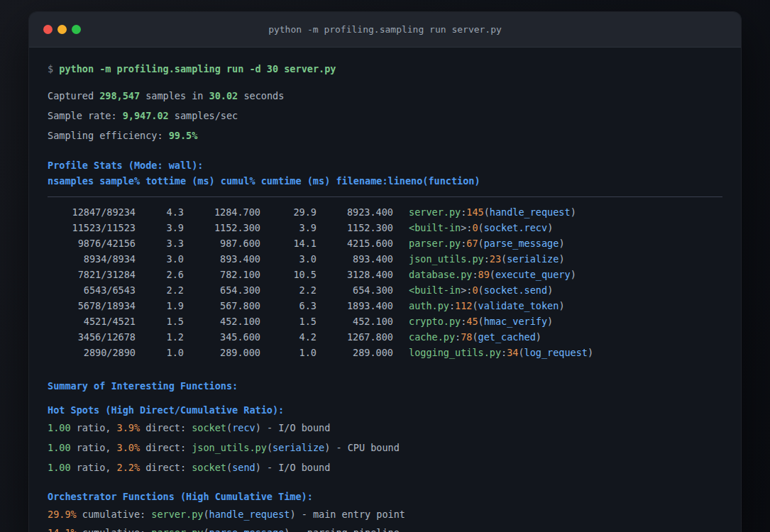  I want to click on hot-spots-heading: Hot Spots (High Direct/Cumulative Ratio)…, so click(385, 410).